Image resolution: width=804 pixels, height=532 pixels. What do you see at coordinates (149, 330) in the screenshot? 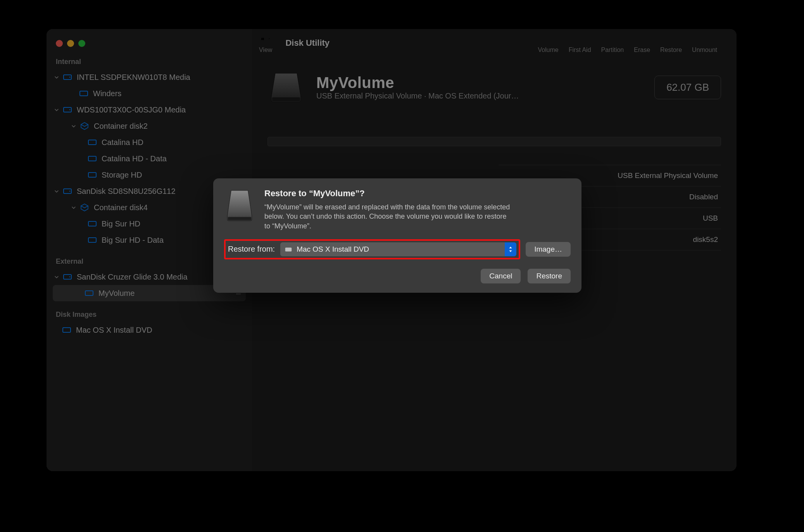
I see `sidebar-tree-diskimages: Mac OS X Install DVD` at bounding box center [149, 330].